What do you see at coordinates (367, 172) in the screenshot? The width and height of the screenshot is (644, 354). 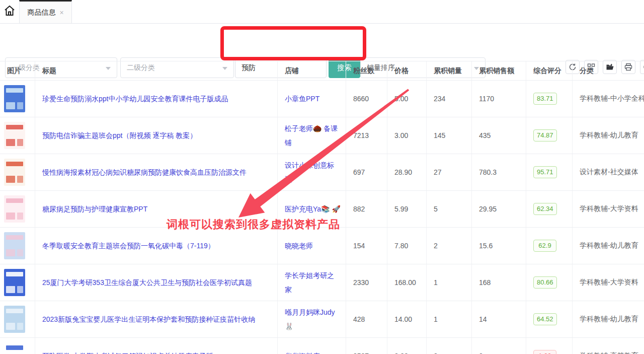 I see `fans-count-cell: 697` at bounding box center [367, 172].